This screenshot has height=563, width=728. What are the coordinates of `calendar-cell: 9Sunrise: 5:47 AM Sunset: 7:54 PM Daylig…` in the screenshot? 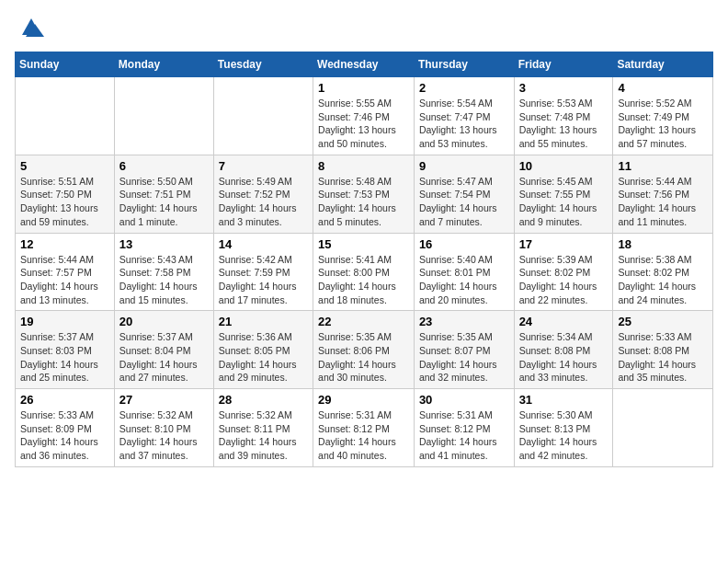 It's located at (463, 193).